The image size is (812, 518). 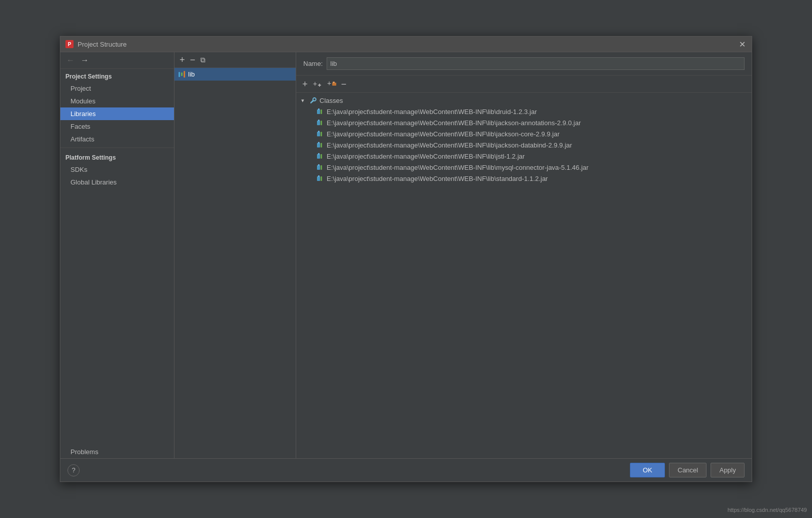 I want to click on close-button: ✕, so click(x=742, y=44).